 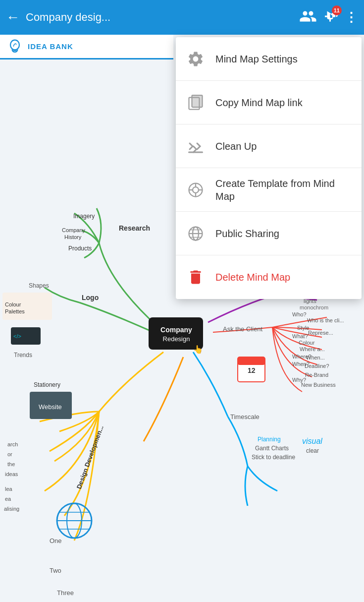 What do you see at coordinates (12, 474) in the screenshot?
I see `svg-text: ideas` at bounding box center [12, 474].